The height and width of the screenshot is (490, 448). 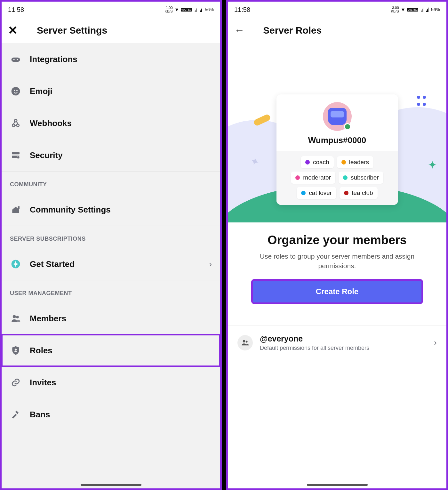 What do you see at coordinates (320, 193) in the screenshot?
I see `role-chip-label: cat lover` at bounding box center [320, 193].